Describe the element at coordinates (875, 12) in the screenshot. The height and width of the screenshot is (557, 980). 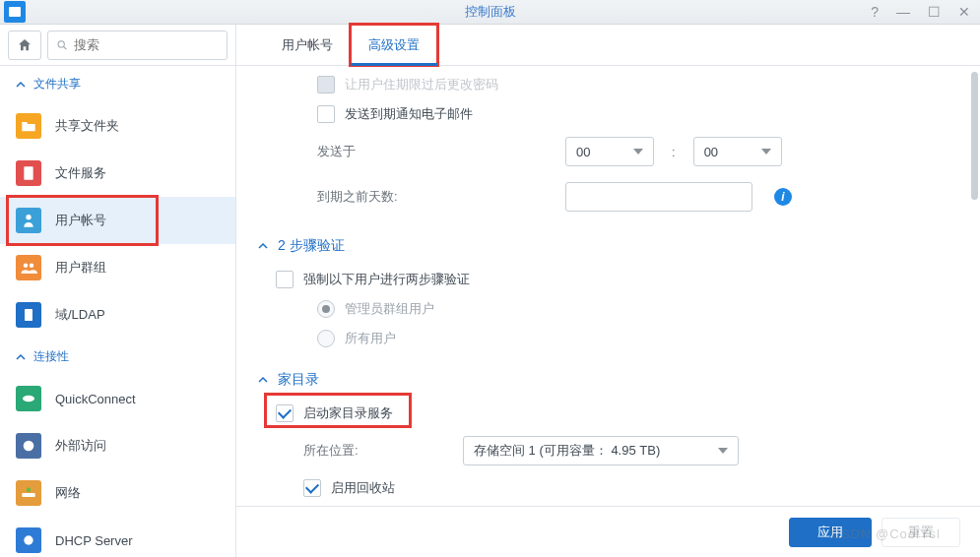
I see `help-icon: ?` at that location.